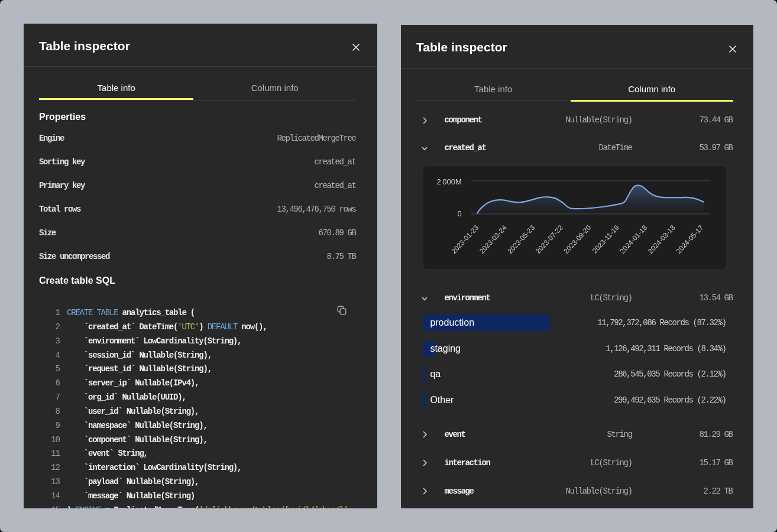  I want to click on svg-text: 2023-11-19, so click(606, 239).